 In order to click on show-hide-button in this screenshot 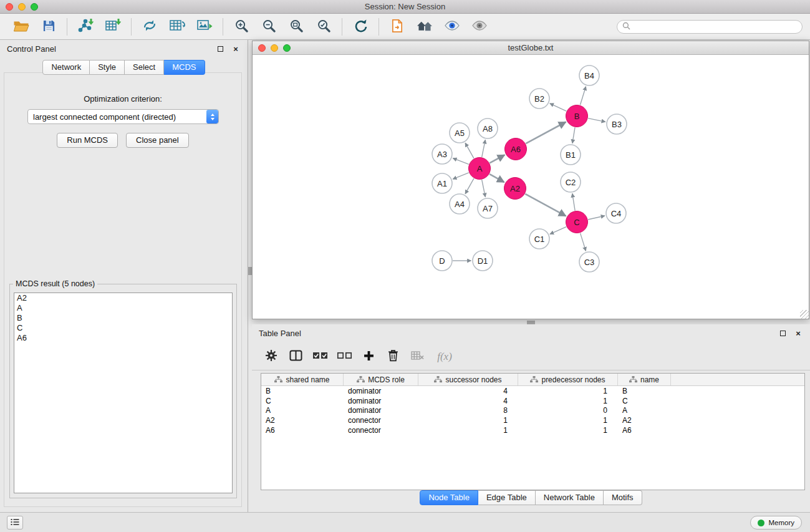, I will do `click(480, 27)`.